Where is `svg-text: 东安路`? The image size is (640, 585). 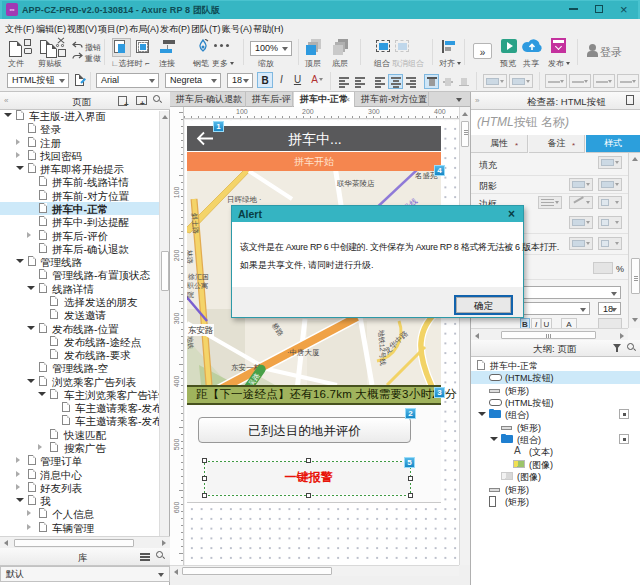
svg-text: 东安路 is located at coordinates (201, 330).